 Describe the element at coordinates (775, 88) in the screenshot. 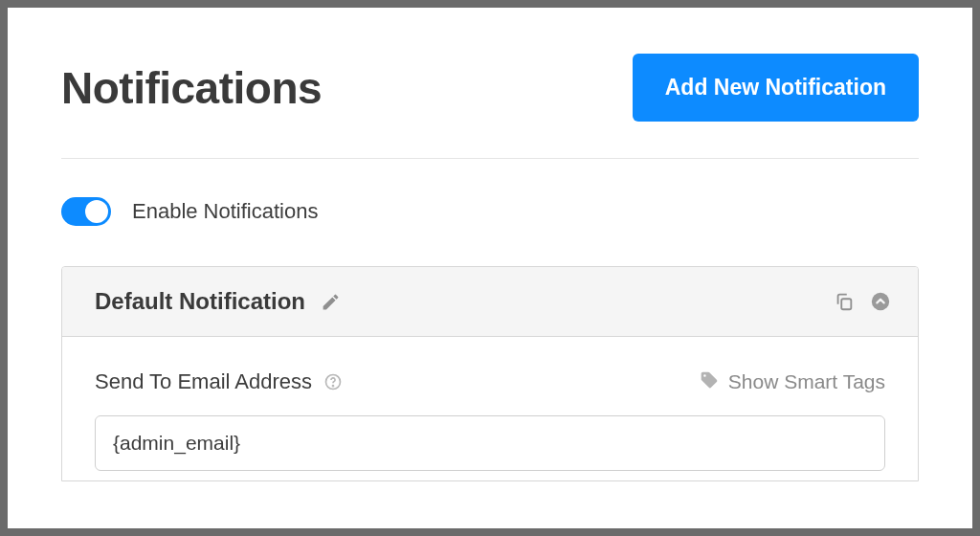

I see `add-notification-button: Add New Notification` at that location.